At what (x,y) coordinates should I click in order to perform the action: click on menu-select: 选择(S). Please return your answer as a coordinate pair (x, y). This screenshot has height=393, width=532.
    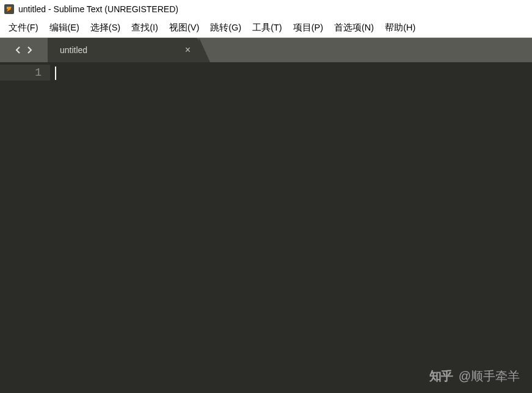
    Looking at the image, I should click on (105, 28).